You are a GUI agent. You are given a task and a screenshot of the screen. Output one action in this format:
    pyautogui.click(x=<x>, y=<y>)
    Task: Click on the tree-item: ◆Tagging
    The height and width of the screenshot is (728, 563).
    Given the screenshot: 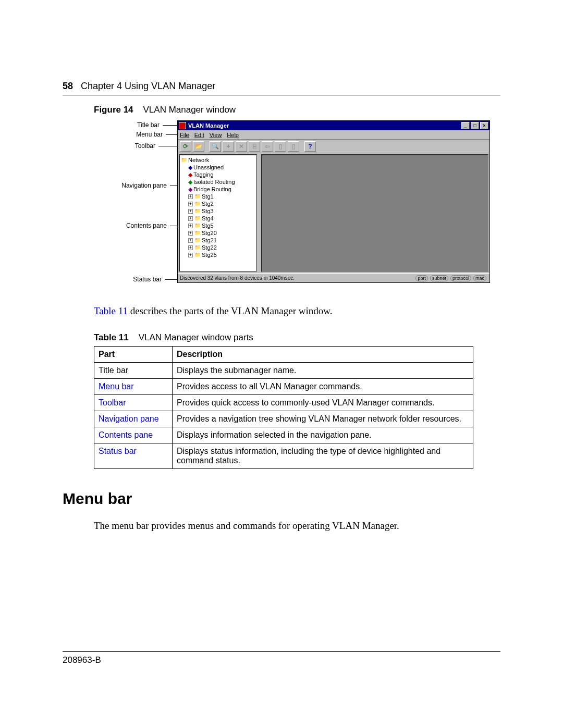 What is the action you would take?
    pyautogui.click(x=218, y=175)
    